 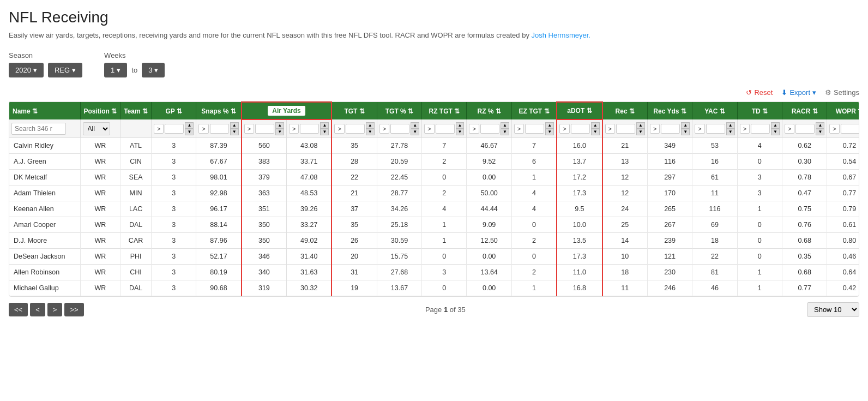 I want to click on rztgt-up-btn: ▲, so click(x=460, y=125).